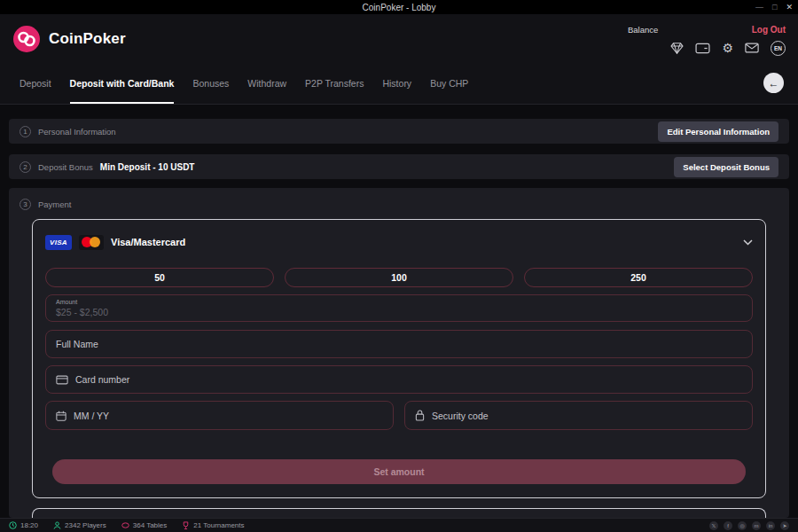 Image resolution: width=798 pixels, height=532 pixels. I want to click on close-button: ✕, so click(789, 7).